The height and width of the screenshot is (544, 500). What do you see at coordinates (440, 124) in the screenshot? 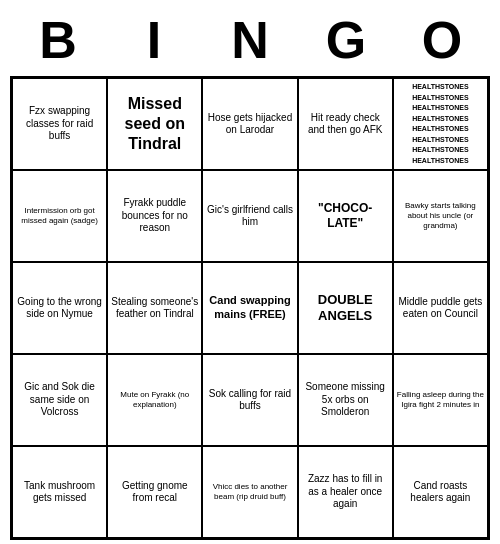
I see `cell-0-4: HEALTHSTONESHEALTHSTONESHEALTHSTONESHEAL…` at bounding box center [440, 124].